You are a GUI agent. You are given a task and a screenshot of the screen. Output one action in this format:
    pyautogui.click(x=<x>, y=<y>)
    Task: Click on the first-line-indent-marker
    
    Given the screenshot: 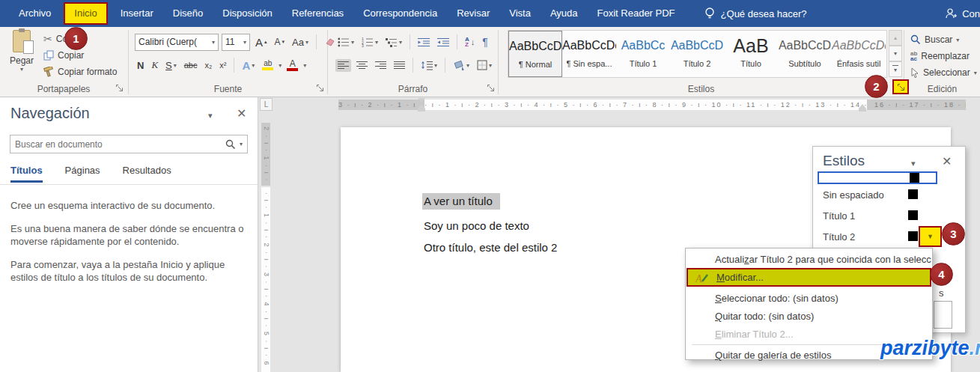 What is the action you would take?
    pyautogui.click(x=421, y=100)
    